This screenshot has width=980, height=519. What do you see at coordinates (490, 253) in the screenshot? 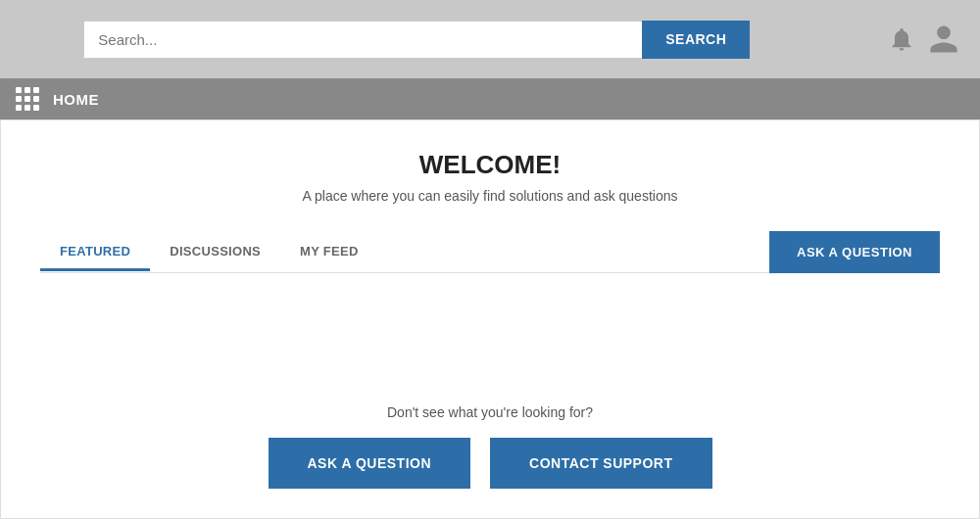
I see `tabs-row: FEATURED DISCUSSIONS MY FEED ASK A QUEST…` at bounding box center [490, 253].